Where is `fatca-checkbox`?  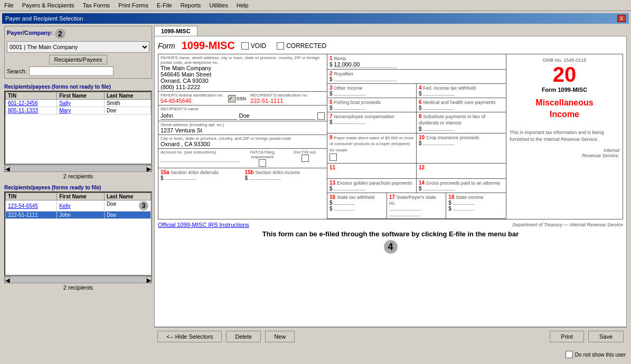 fatca-checkbox is located at coordinates (262, 163).